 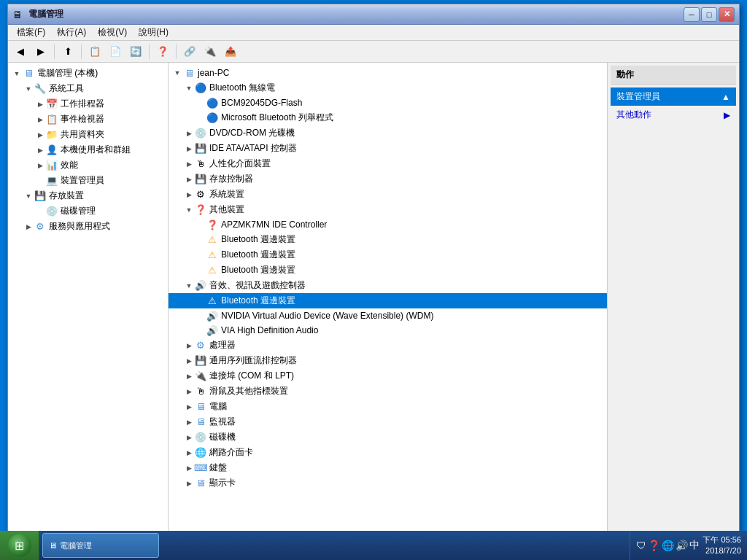 I want to click on menu-help: 說明(H), so click(x=153, y=32).